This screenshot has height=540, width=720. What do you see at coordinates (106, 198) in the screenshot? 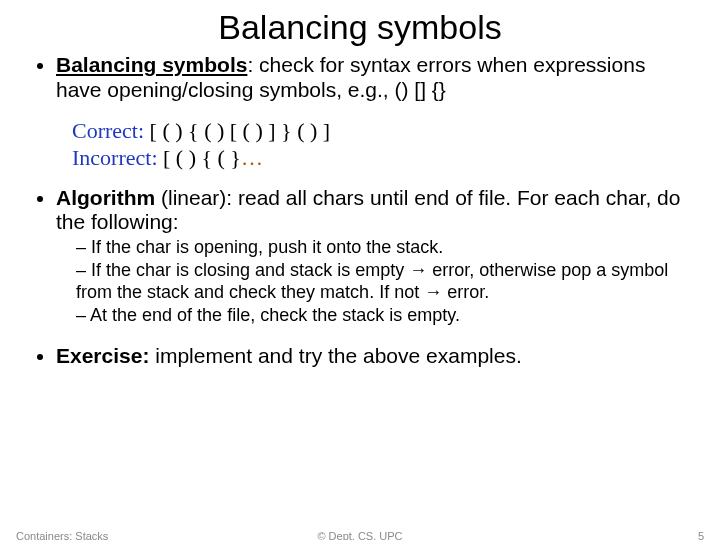
I see `bullet-bold: Algorithm` at bounding box center [106, 198].